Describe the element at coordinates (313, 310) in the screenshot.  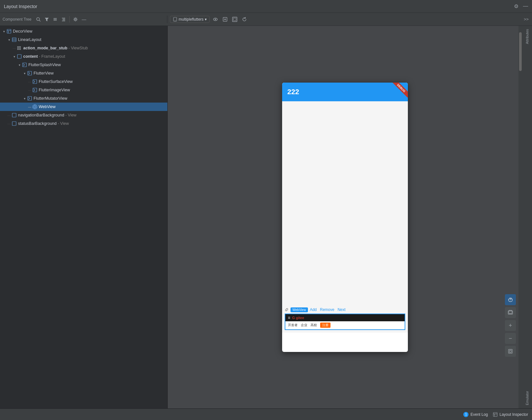
I see `add-action: Add` at that location.